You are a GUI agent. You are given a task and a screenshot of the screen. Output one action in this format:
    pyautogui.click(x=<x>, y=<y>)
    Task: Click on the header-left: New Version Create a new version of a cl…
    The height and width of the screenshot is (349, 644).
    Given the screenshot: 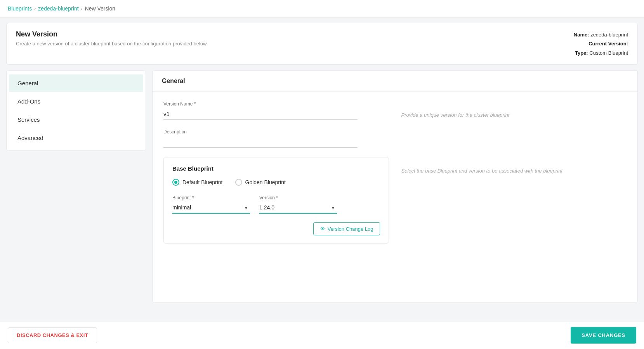 What is the action you would take?
    pyautogui.click(x=111, y=38)
    